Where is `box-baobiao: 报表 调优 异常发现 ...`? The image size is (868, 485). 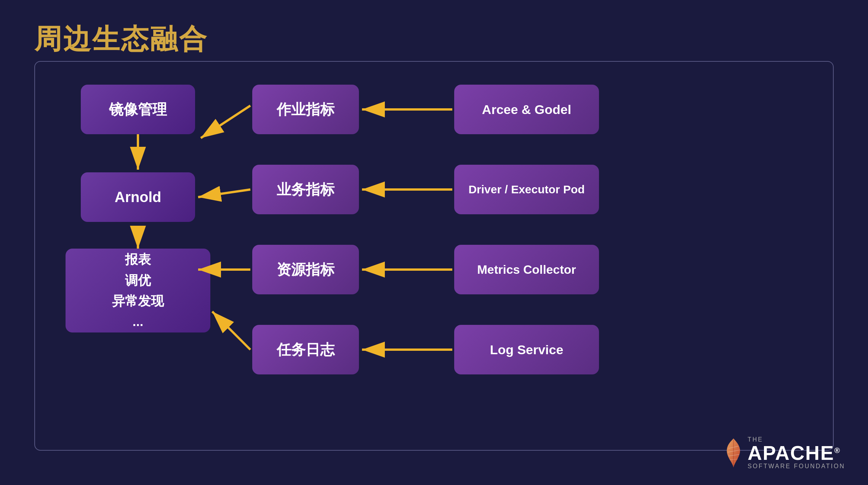
box-baobiao: 报表 调优 异常发现 ... is located at coordinates (138, 291).